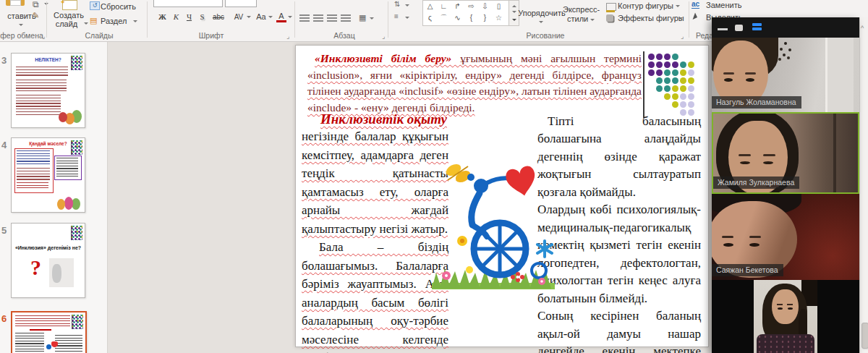  I want to click on section-button: Раздел, so click(114, 21).